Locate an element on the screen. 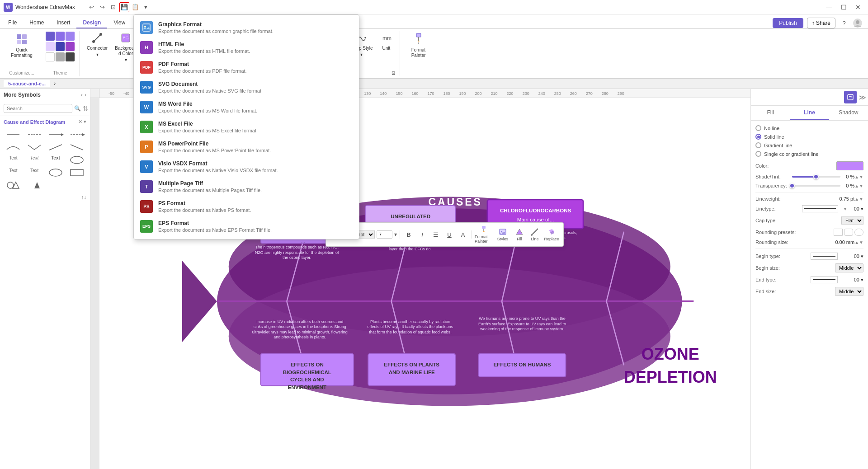  tab-shadow: Shadow is located at coordinates (849, 113).